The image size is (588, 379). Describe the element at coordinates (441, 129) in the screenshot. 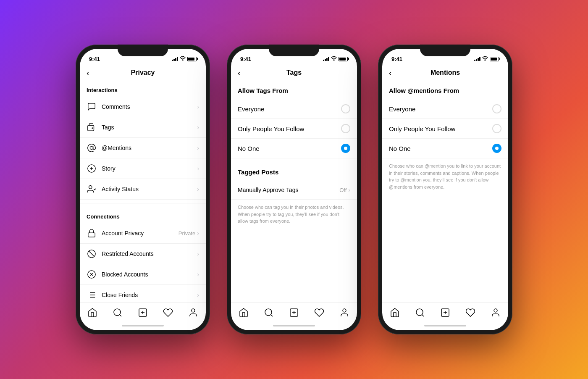

I see `only-people-label: Only People You Follow` at that location.